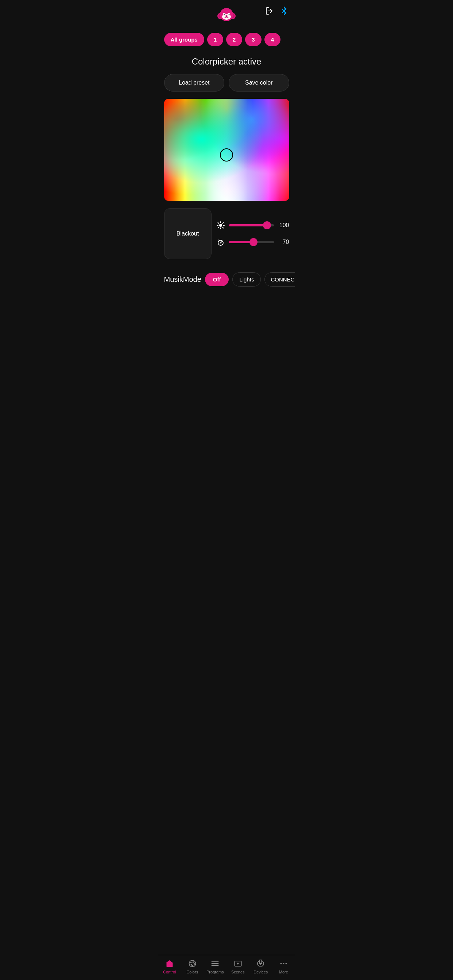  I want to click on group-tab-1: 1, so click(215, 40).